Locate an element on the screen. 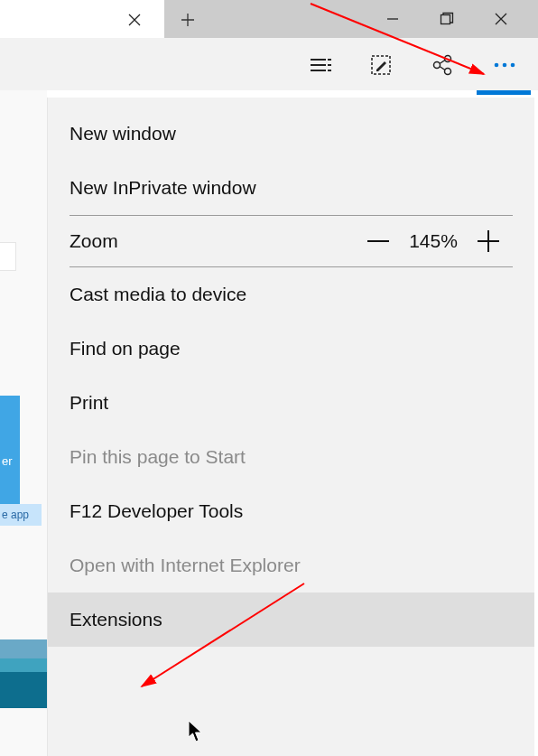 The image size is (538, 756). new-tab-button is located at coordinates (188, 20).